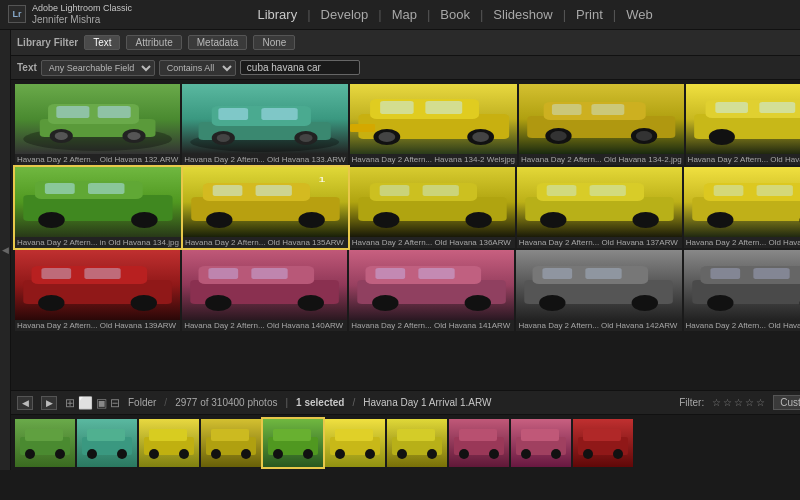 The height and width of the screenshot is (500, 800). Describe the element at coordinates (98, 326) in the screenshot. I see `thumb-label: Havana Day 2 Aftern... Old Havana 139ARW` at that location.